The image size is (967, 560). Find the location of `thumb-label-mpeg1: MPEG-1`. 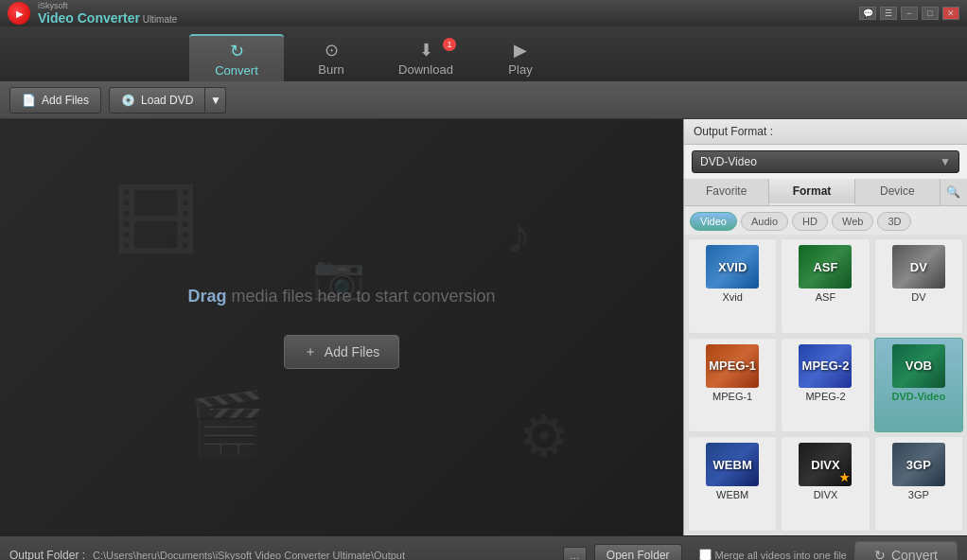

thumb-label-mpeg1: MPEG-1 is located at coordinates (732, 365).